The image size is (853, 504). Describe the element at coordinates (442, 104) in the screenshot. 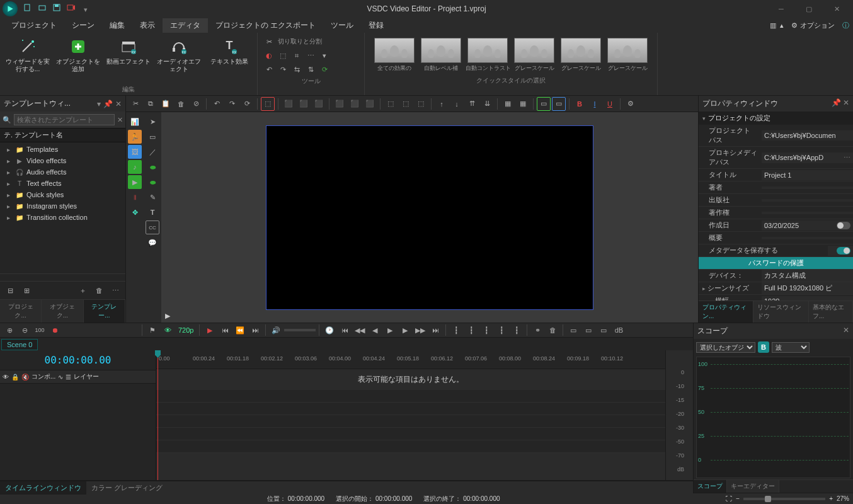

I see `arrow-up-icon: ↑` at that location.